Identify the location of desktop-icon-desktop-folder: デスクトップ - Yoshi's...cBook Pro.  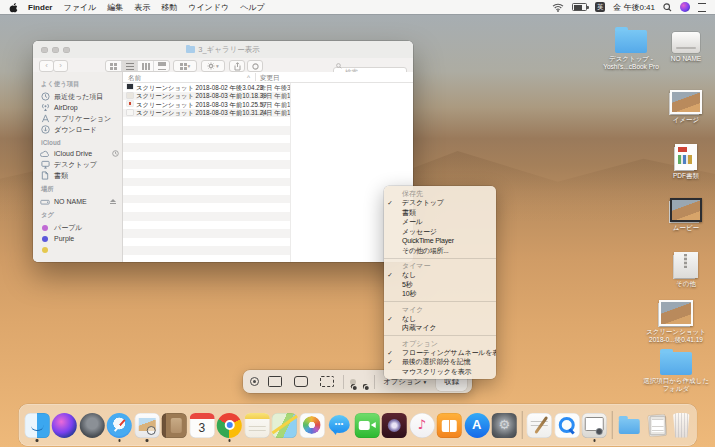
(631, 50).